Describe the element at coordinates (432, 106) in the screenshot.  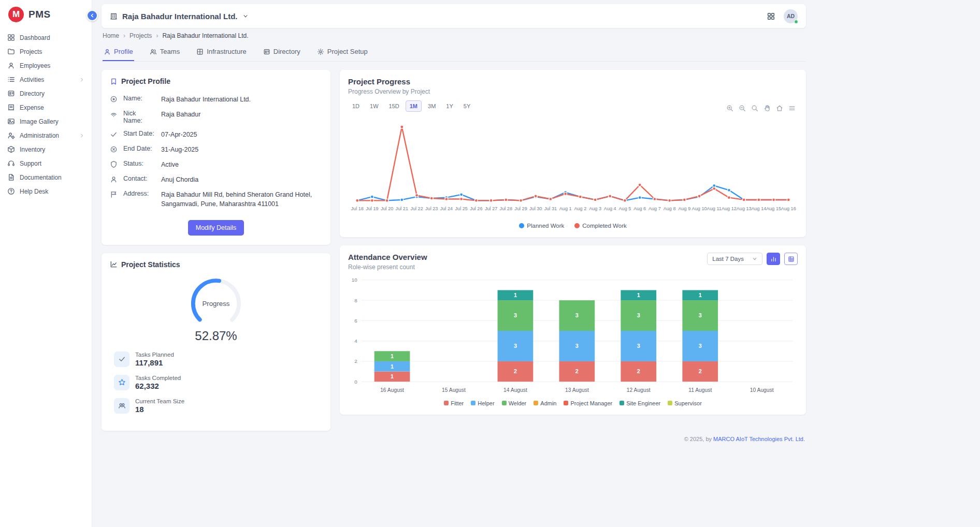
I see `range-3m-button: 3M` at that location.